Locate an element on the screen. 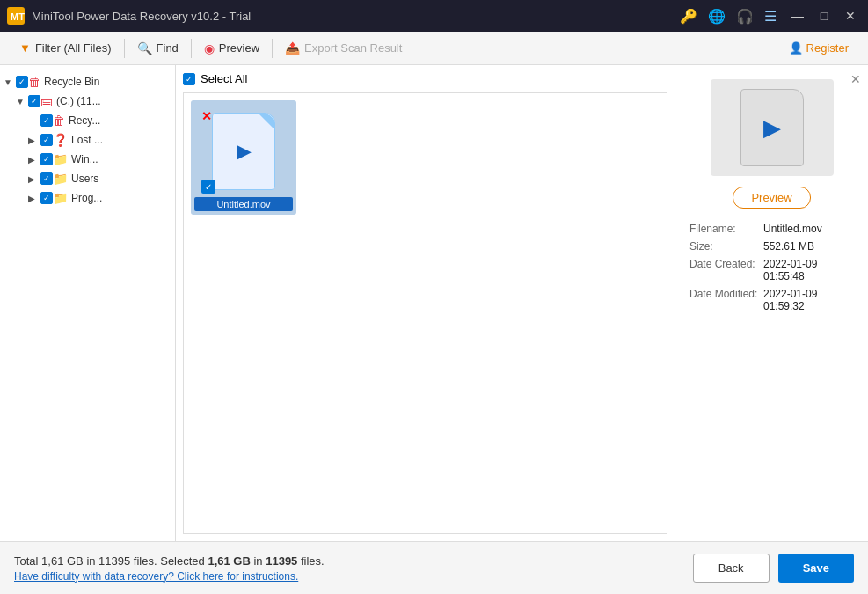  checkbox-win: ✓ is located at coordinates (47, 159).